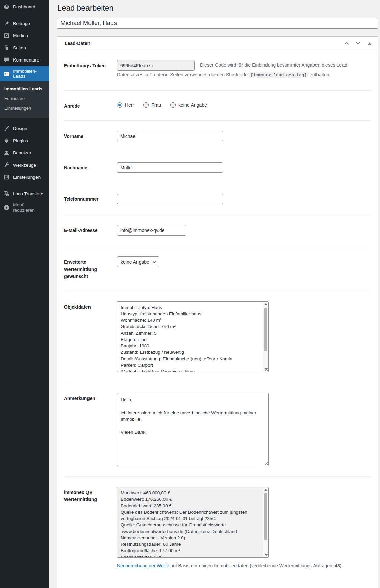 Image resolution: width=380 pixels, height=588 pixels. Describe the element at coordinates (24, 108) in the screenshot. I see `submenu-item-einstellungen: Einstellungen` at that location.